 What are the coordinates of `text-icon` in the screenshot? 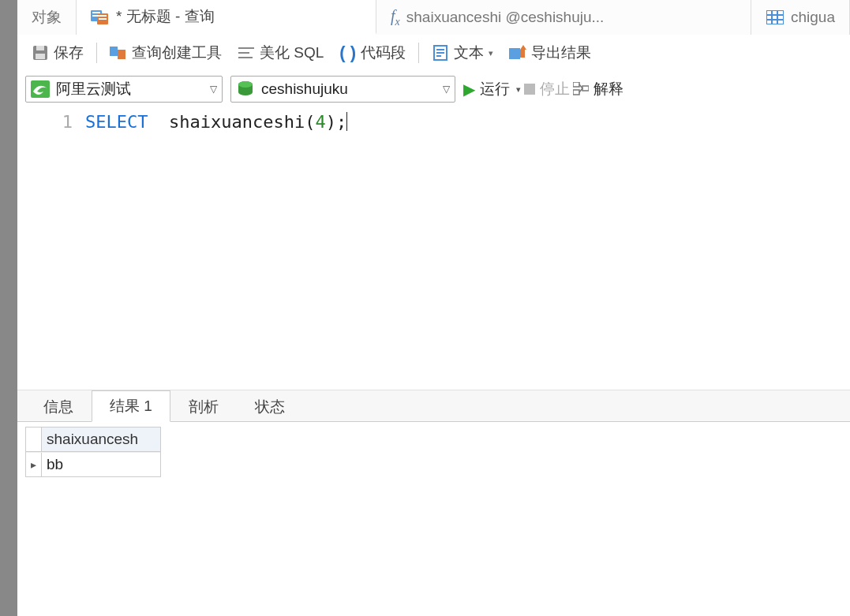 It's located at (440, 53).